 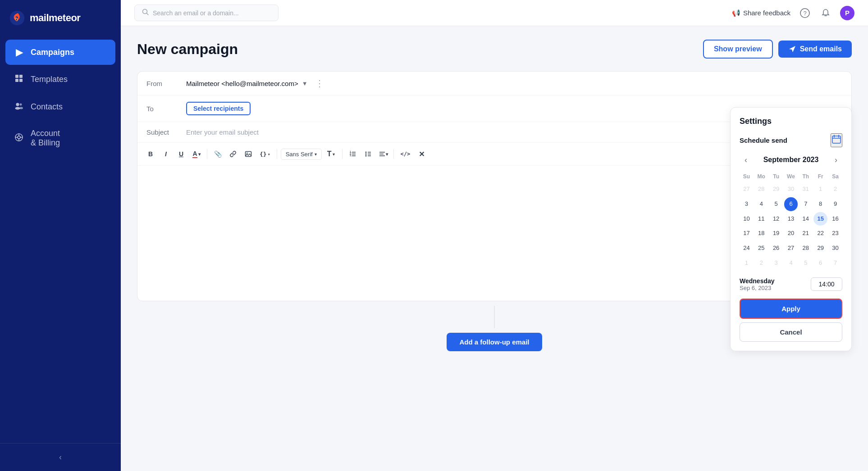 I want to click on image-button, so click(x=248, y=154).